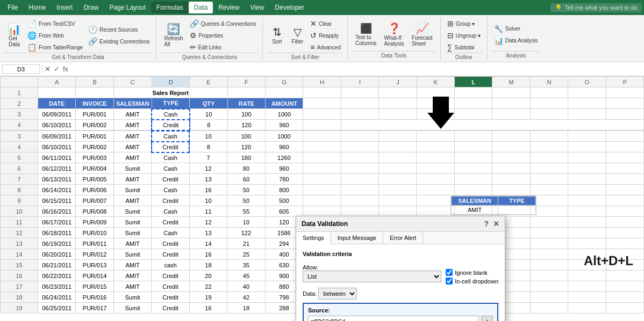 This screenshot has width=644, height=321. What do you see at coordinates (398, 104) in the screenshot?
I see `cell-j2` at bounding box center [398, 104].